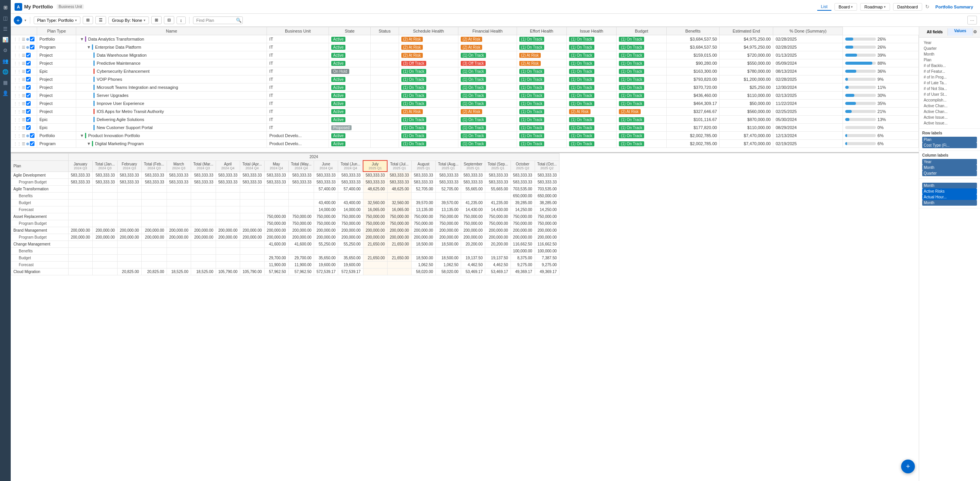 This screenshot has height=481, width=980. Describe the element at coordinates (950, 100) in the screenshot. I see `field-item: Accomplish...` at that location.